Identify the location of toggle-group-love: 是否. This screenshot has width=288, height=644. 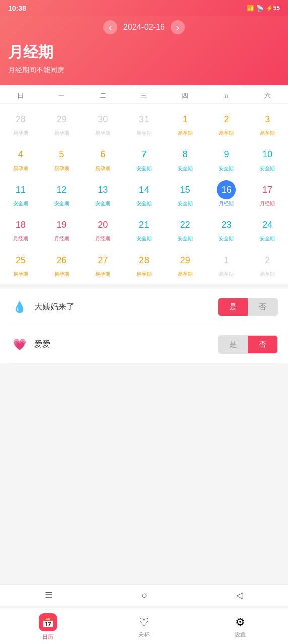
(248, 344).